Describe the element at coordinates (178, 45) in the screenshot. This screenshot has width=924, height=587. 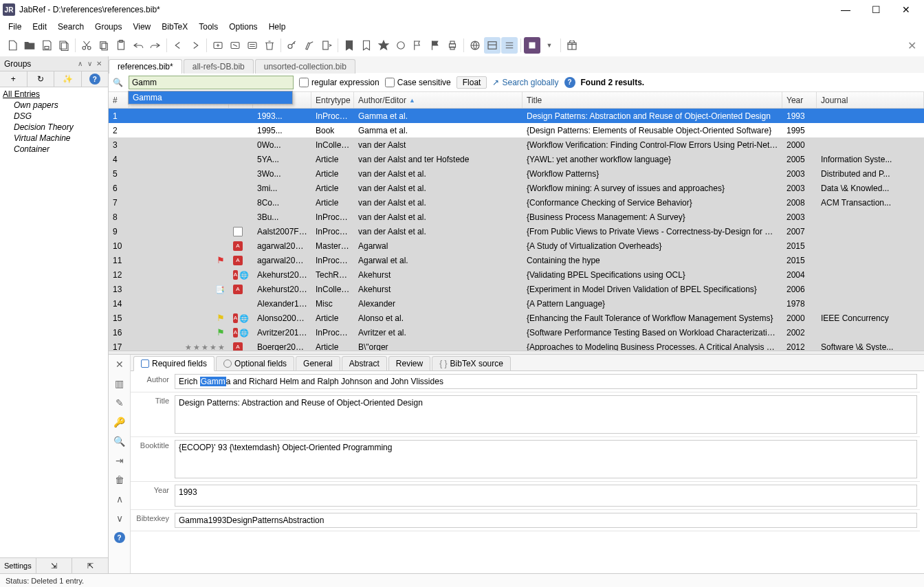
I see `back-icon` at that location.